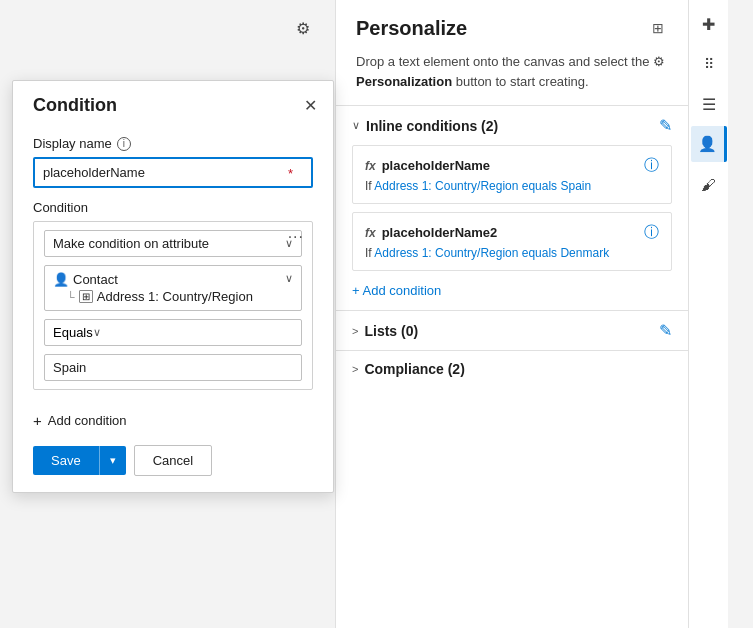 Image resolution: width=753 pixels, height=628 pixels. I want to click on condition-box: ··· Make condition on attribute ∨ 👤 Cont…, so click(173, 306).